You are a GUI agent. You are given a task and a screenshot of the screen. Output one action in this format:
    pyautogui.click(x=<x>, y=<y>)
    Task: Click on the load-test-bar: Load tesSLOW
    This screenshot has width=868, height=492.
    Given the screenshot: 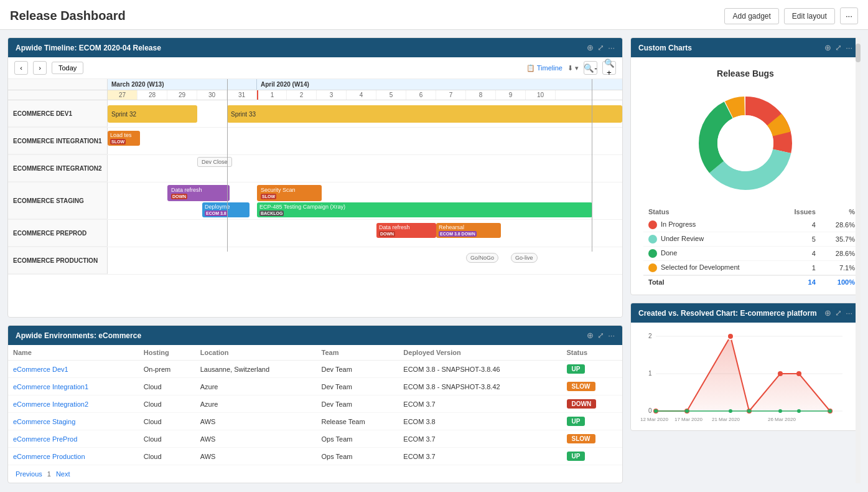 What is the action you would take?
    pyautogui.click(x=124, y=138)
    